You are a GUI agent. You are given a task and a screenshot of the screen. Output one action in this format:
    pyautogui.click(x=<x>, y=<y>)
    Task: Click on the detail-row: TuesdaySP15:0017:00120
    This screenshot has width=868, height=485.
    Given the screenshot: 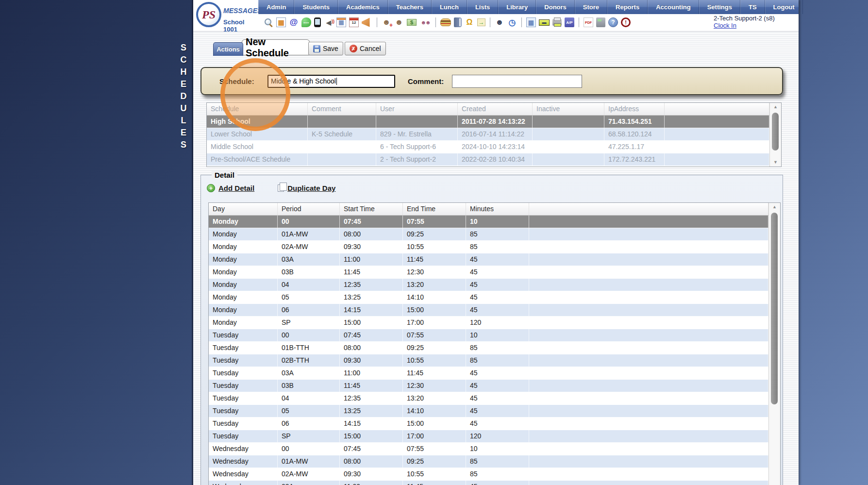 What is the action you would take?
    pyautogui.click(x=488, y=436)
    